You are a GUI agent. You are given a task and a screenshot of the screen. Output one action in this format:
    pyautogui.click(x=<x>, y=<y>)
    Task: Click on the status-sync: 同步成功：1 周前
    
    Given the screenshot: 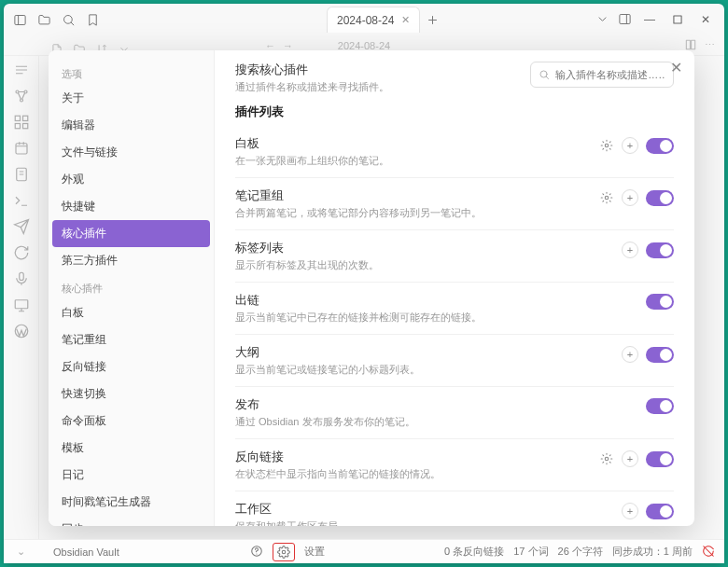 What is the action you would take?
    pyautogui.click(x=652, y=552)
    